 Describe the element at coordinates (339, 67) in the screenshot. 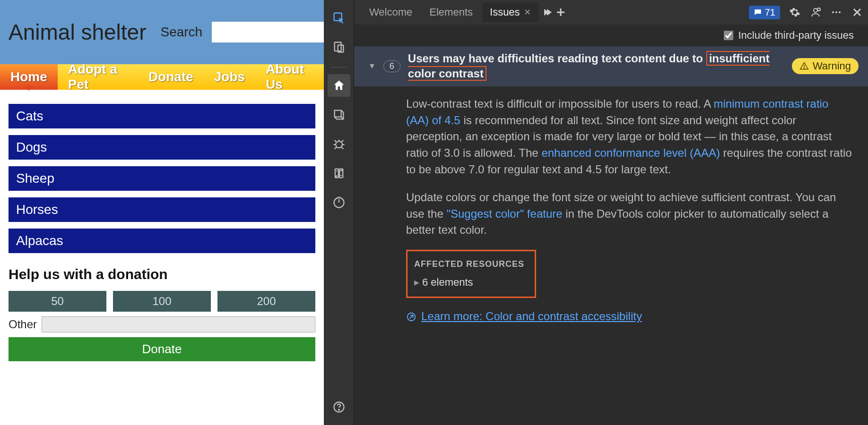

I see `activity-bar-separator` at that location.